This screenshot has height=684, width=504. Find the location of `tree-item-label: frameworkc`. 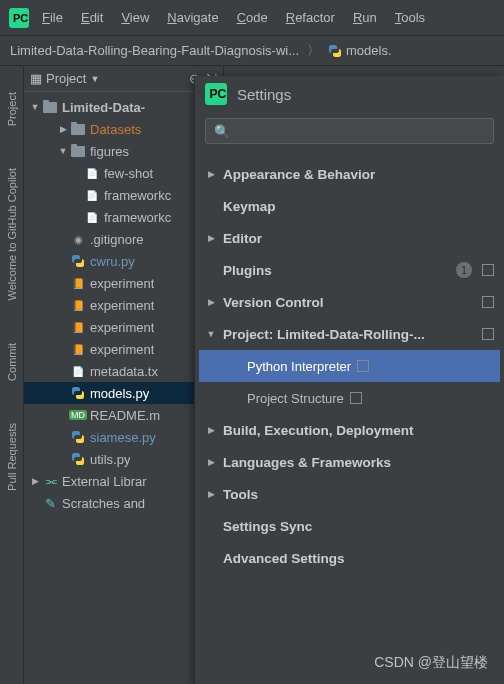

tree-item-label: frameworkc is located at coordinates (138, 196).